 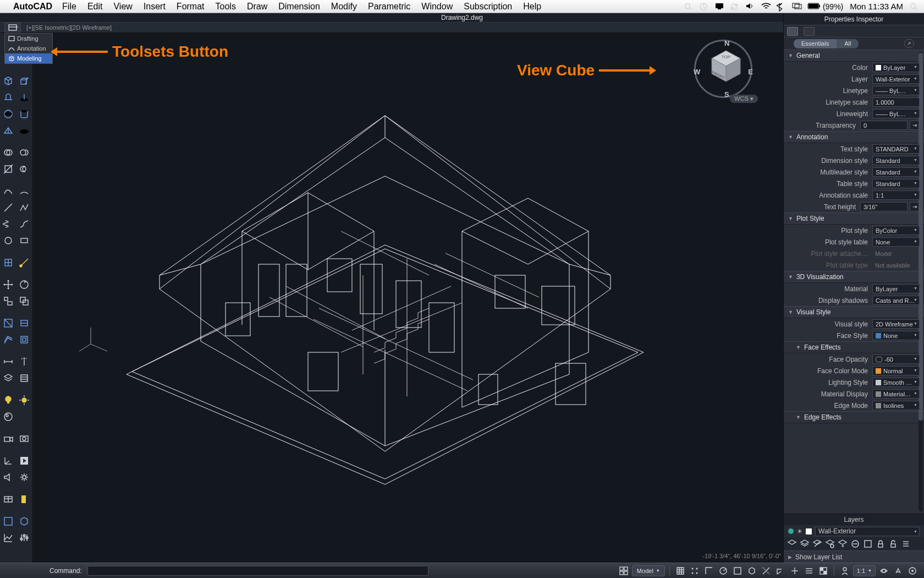 What do you see at coordinates (896, 359) in the screenshot?
I see `prop-value: -60` at bounding box center [896, 359].